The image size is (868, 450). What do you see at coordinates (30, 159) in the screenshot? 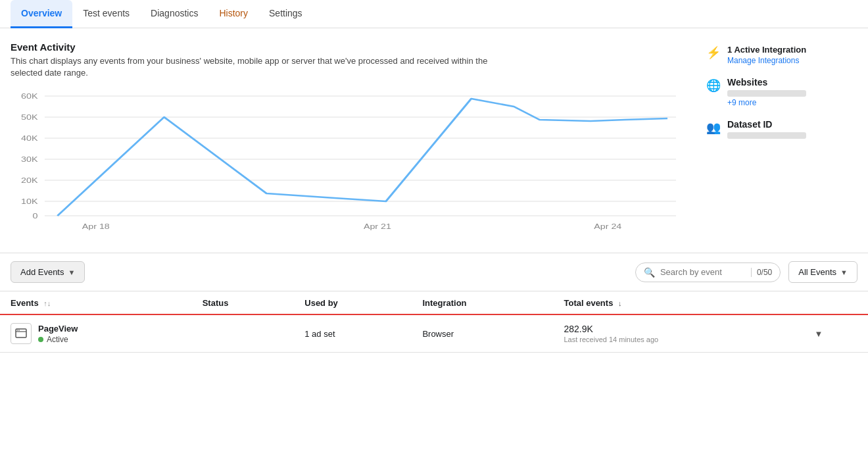
I see `svg-text: 30K` at bounding box center [30, 159].